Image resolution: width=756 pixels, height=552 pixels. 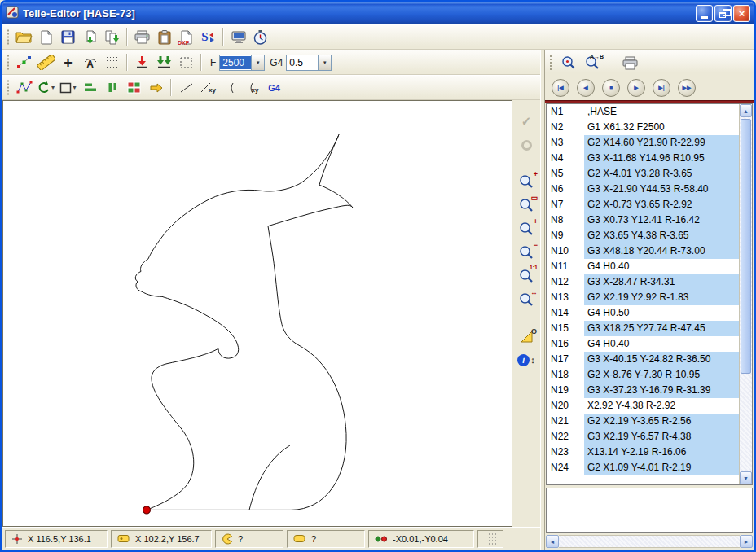 I want to click on zoom-redraw-button, so click(x=569, y=64).